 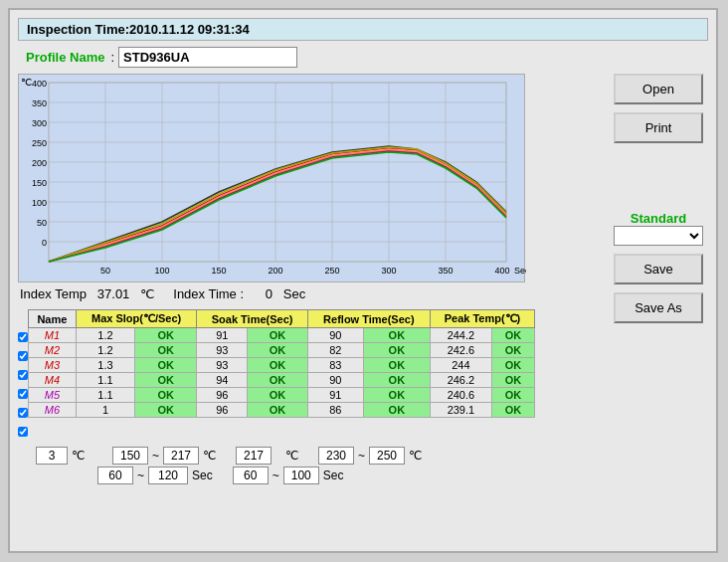 What do you see at coordinates (40, 84) in the screenshot?
I see `svg-text: 400` at bounding box center [40, 84].